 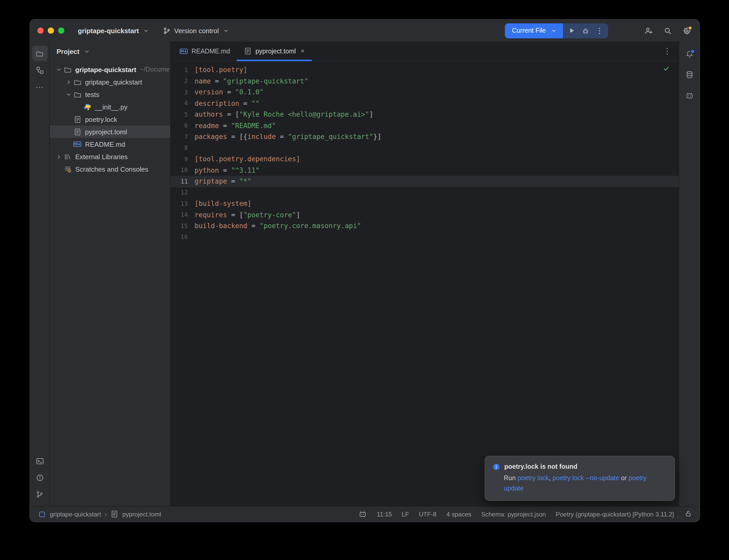 I want to click on search-icon, so click(x=668, y=31).